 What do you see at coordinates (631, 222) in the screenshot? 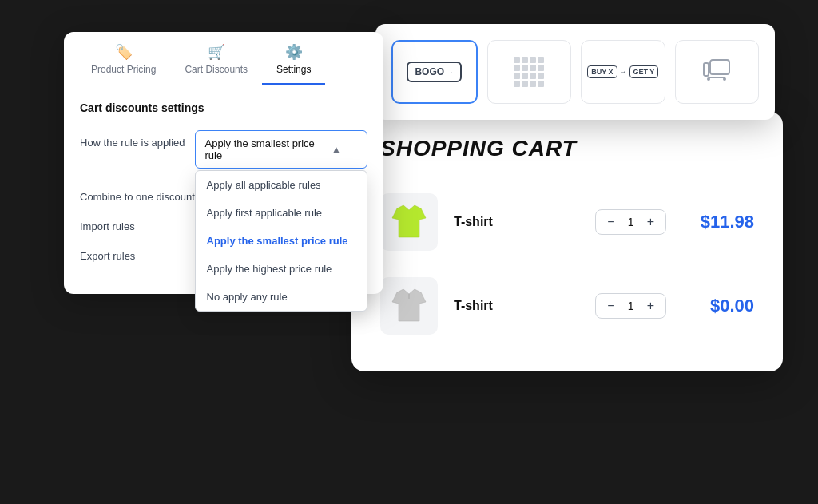
I see `qty-value-1: 1` at bounding box center [631, 222].